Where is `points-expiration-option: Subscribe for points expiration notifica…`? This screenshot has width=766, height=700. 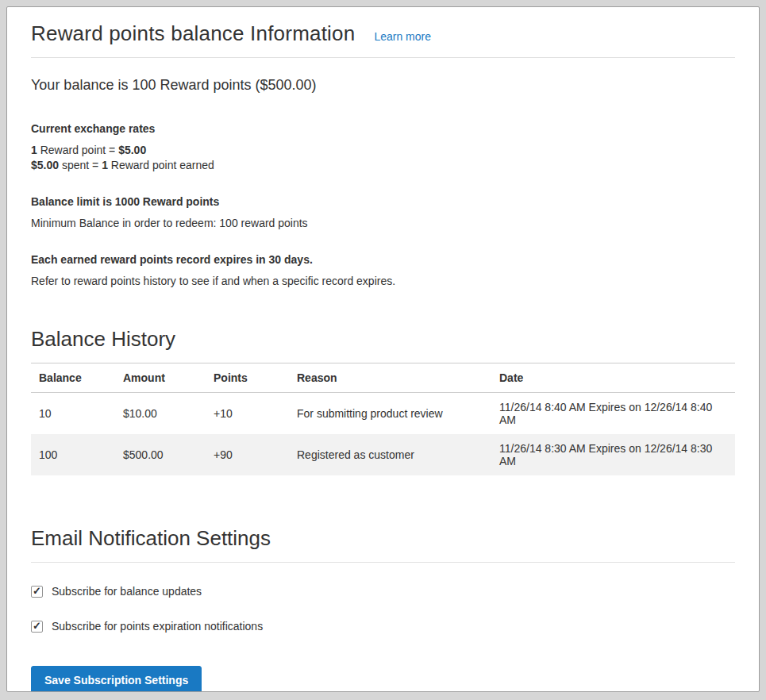 points-expiration-option: Subscribe for points expiration notifica… is located at coordinates (383, 626).